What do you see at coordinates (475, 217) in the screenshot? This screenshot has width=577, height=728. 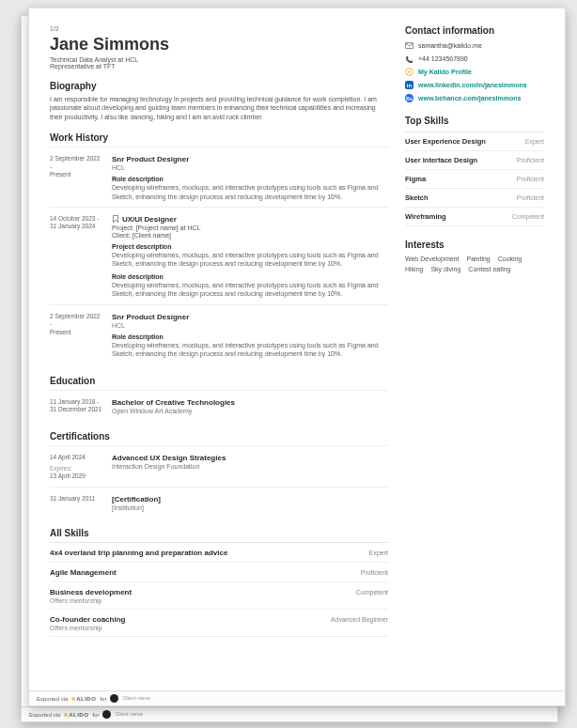 I see `top-skill-row: WireframingCompetent` at bounding box center [475, 217].